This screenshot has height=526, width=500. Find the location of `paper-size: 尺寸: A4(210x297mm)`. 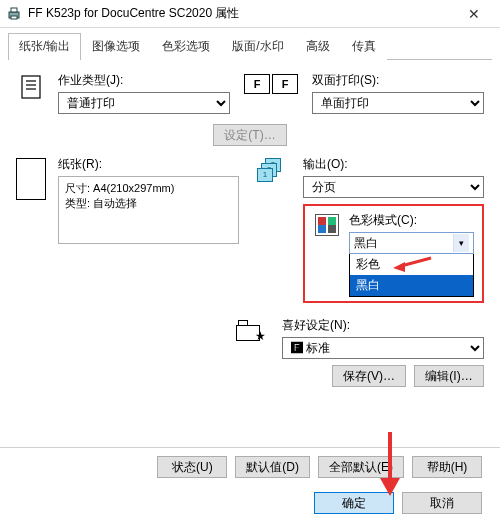

paper-size: 尺寸: A4(210x297mm) is located at coordinates (148, 188).